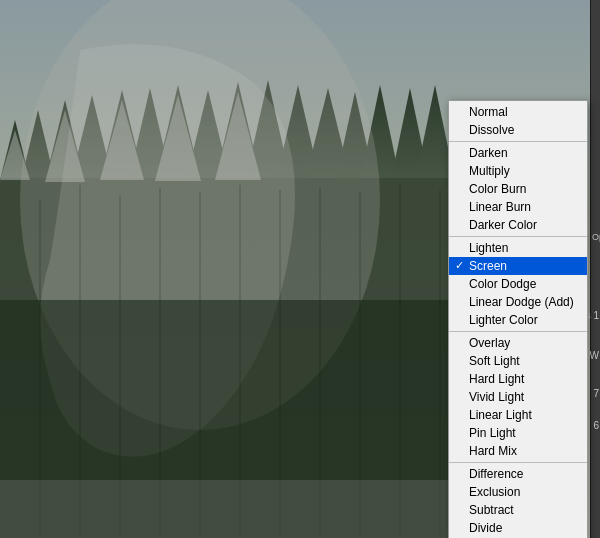 The width and height of the screenshot is (600, 538). What do you see at coordinates (518, 248) in the screenshot?
I see `blend-item-lighten: Lighten` at bounding box center [518, 248].